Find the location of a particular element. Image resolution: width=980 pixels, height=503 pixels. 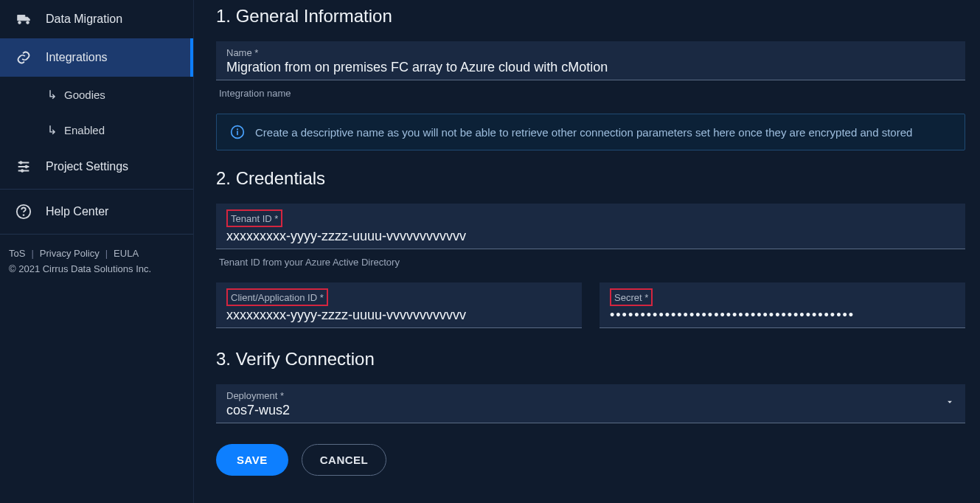

tenant-label: Tenant ID * is located at coordinates (254, 218).